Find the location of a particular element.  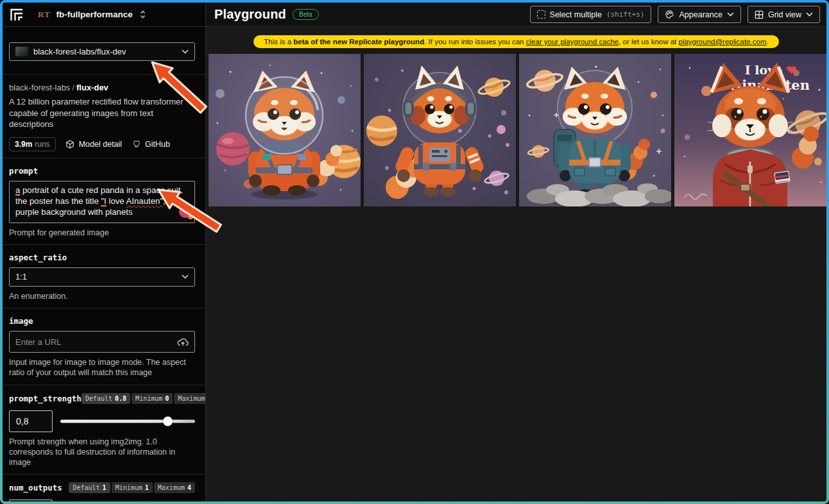

default-badge: Default1 is located at coordinates (89, 487).